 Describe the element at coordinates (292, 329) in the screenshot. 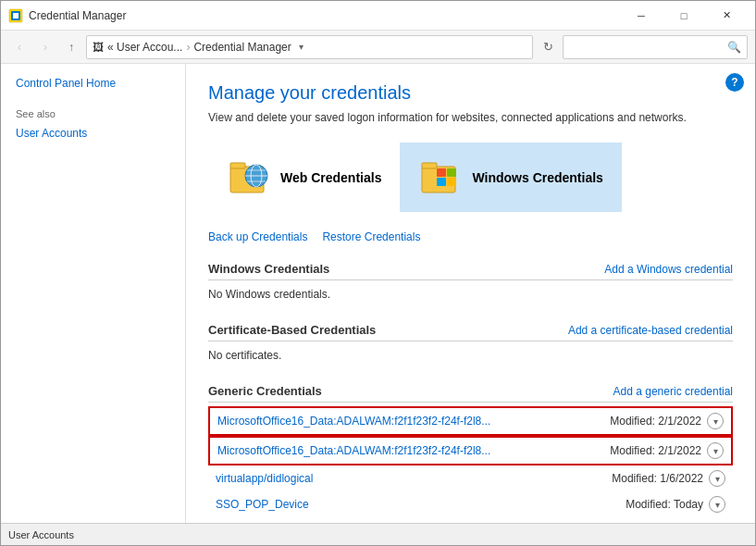

I see `section-title: Certificate-Based Credentials` at that location.